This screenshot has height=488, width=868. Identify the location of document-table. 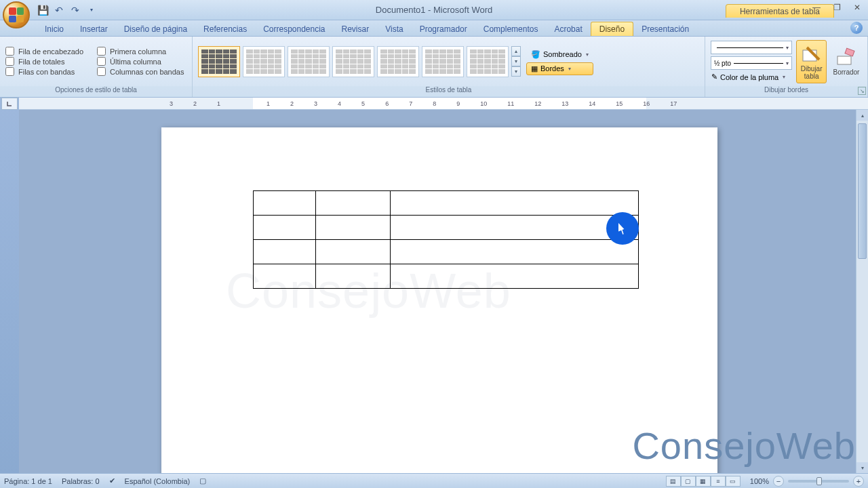
(446, 240).